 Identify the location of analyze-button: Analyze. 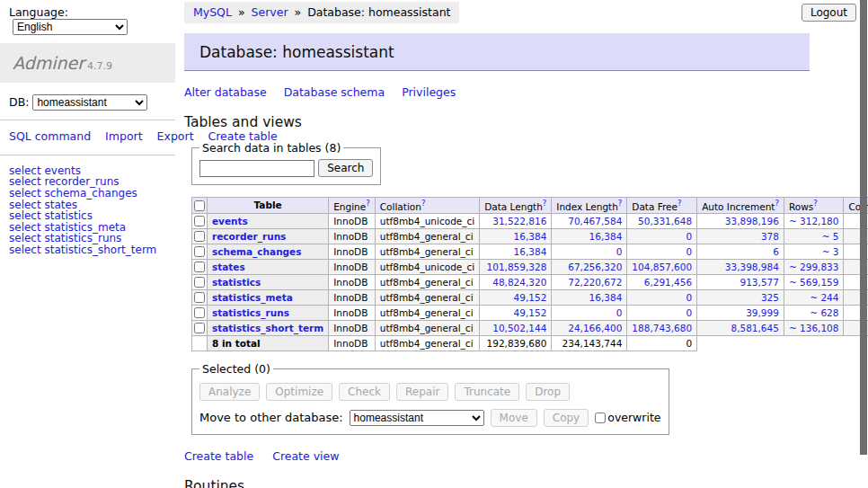
(230, 392).